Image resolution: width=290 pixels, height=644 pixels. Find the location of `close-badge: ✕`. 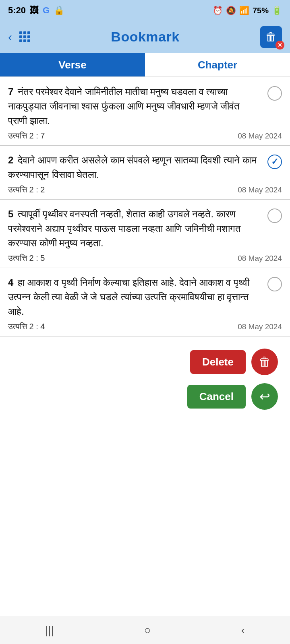

close-badge: ✕ is located at coordinates (280, 45).